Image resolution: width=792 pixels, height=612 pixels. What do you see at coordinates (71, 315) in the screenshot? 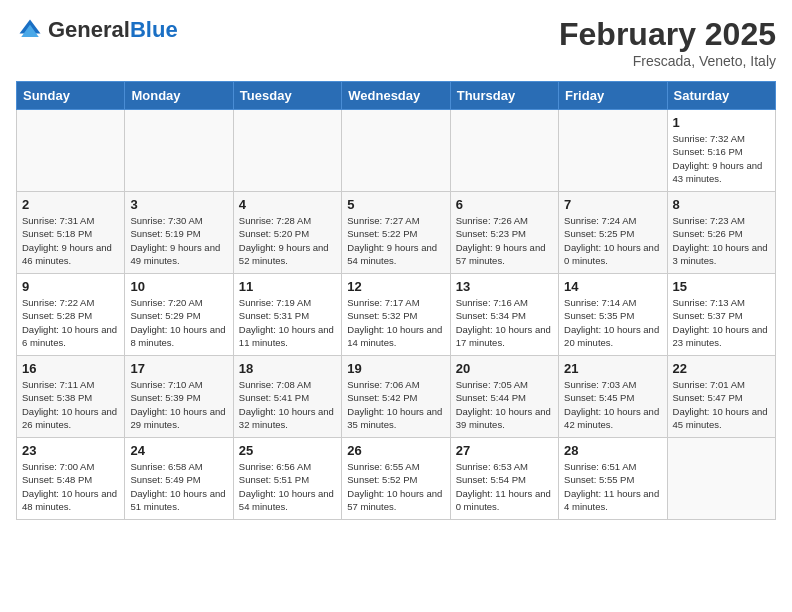
I see `calendar-day-cell: 9Sunrise: 7:22 AM Sunset: 5:28 PM Daylig…` at bounding box center [71, 315].